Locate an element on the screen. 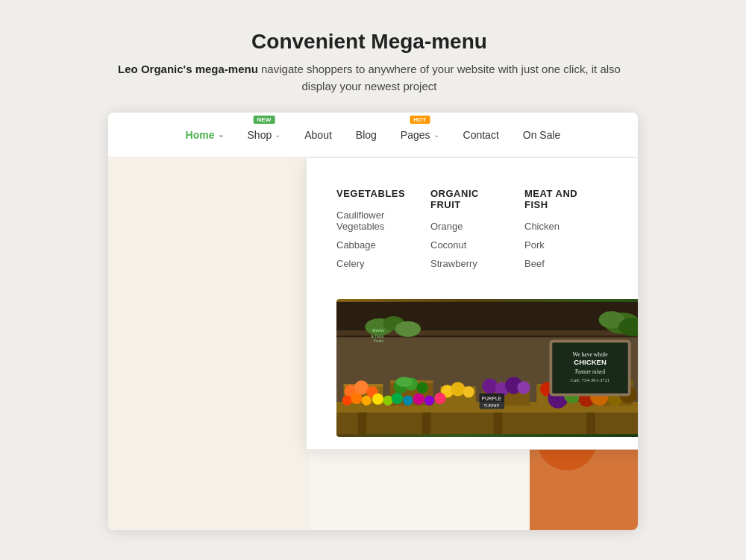  menu-item-coconut: Coconut is located at coordinates (470, 245).